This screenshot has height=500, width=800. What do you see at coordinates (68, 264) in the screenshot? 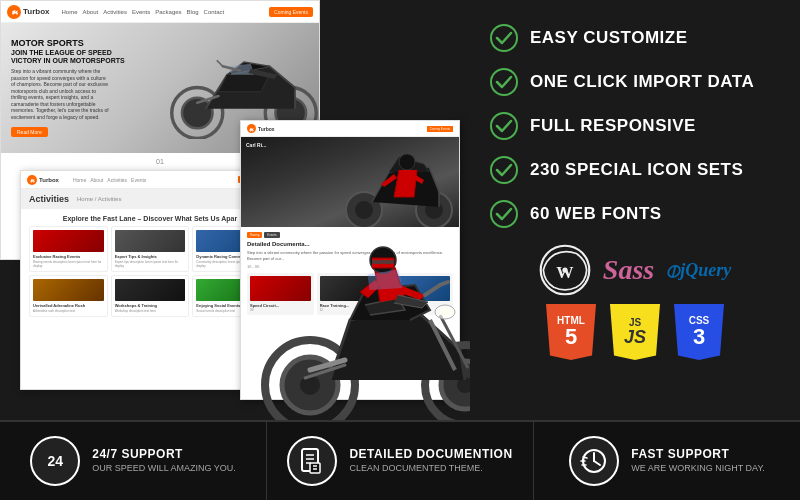
I see `activity-desc-1: Racing events description lorem ipsum te…` at bounding box center [68, 264].